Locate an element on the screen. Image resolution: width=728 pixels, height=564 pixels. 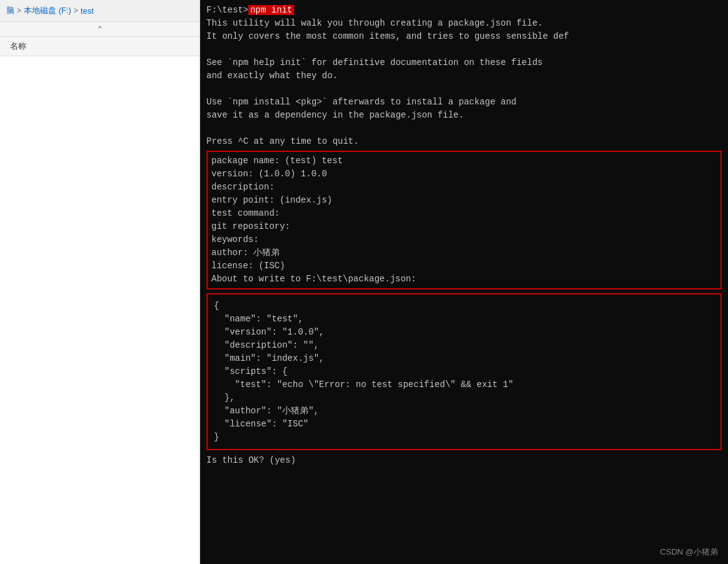
breadcrumb-sep-2: > is located at coordinates (76, 11).